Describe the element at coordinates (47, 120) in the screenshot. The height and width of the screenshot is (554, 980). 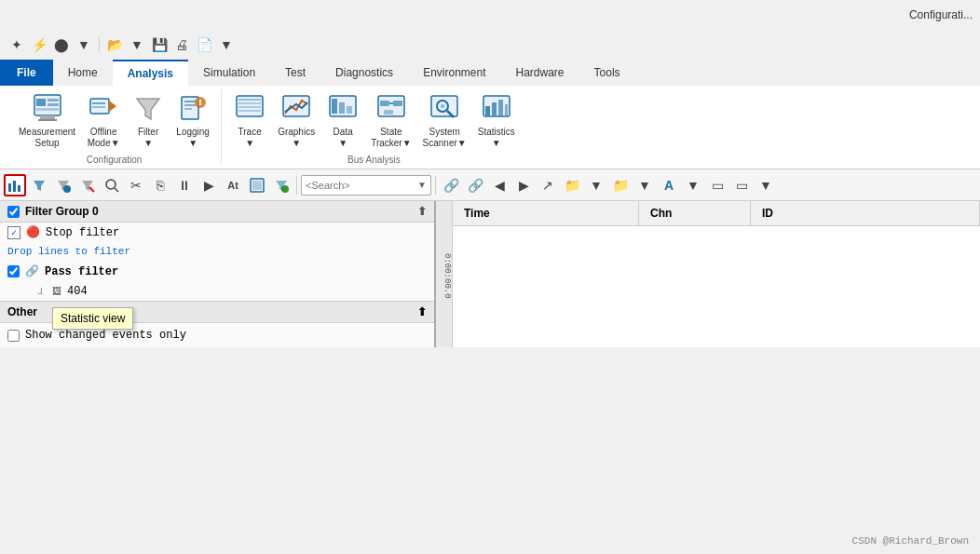
I see `ribbon-measurement-setup: MeasurementSetup` at that location.